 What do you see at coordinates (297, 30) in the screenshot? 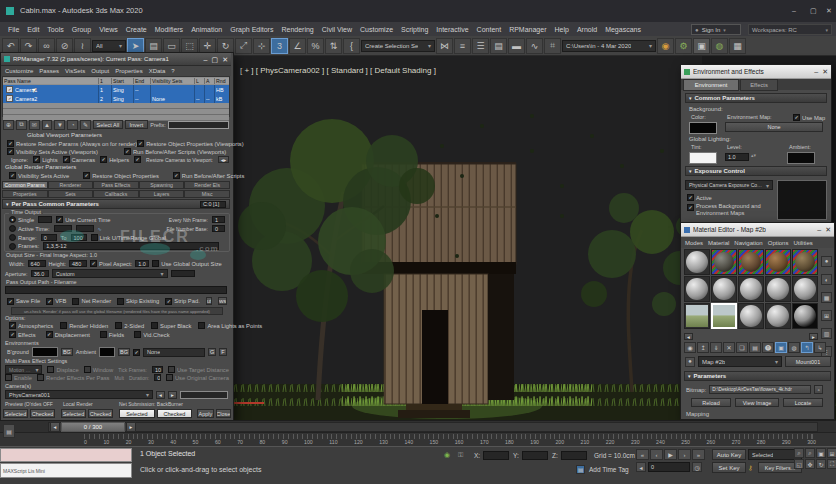
I see `menu-item: Rendering` at bounding box center [297, 30].